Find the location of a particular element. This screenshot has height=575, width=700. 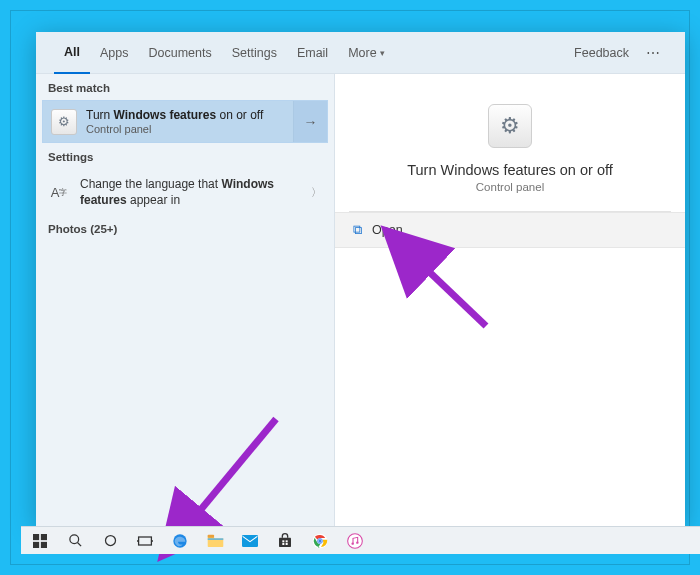

open-label: Open is located at coordinates (388, 230).